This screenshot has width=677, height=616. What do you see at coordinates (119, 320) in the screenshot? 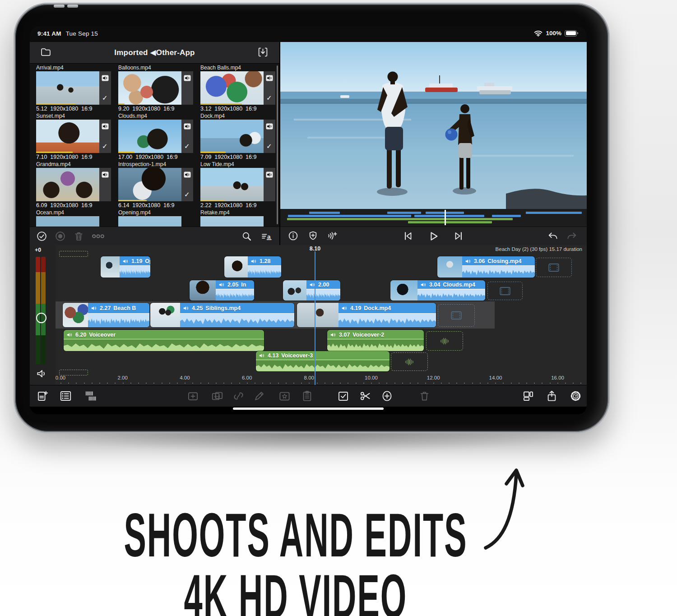
I see `clip-waveform` at bounding box center [119, 320].